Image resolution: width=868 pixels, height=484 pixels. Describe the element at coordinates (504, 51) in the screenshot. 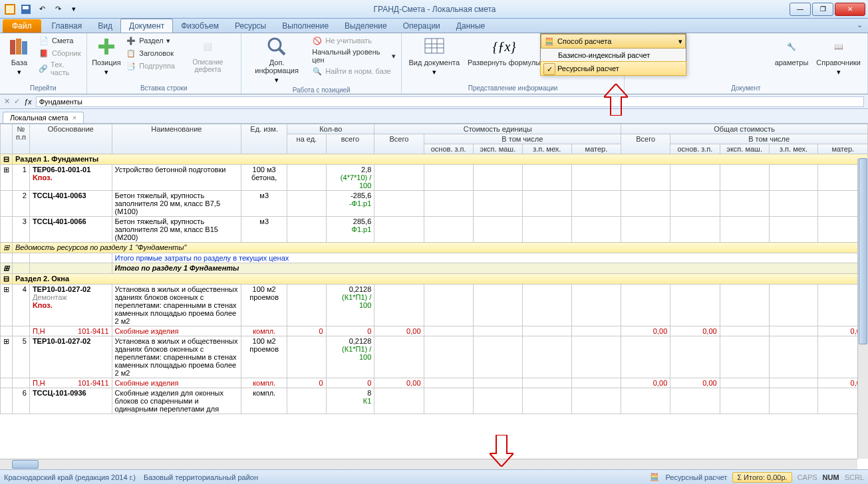

I see `razv-button: {ƒx} Развернуть формулы` at that location.